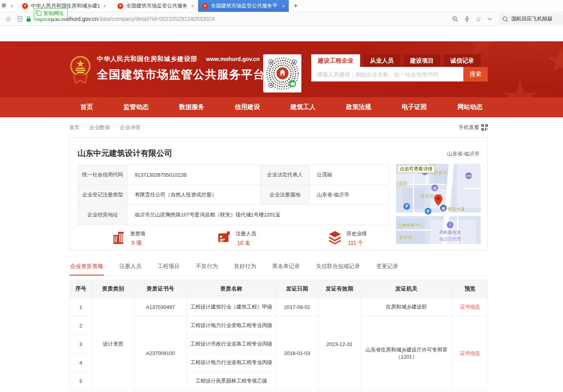 This screenshot has width=563, height=392. Describe the element at coordinates (338, 267) in the screenshot. I see `tab-dishonesty-records: 失信联合惩戒记录` at that location.